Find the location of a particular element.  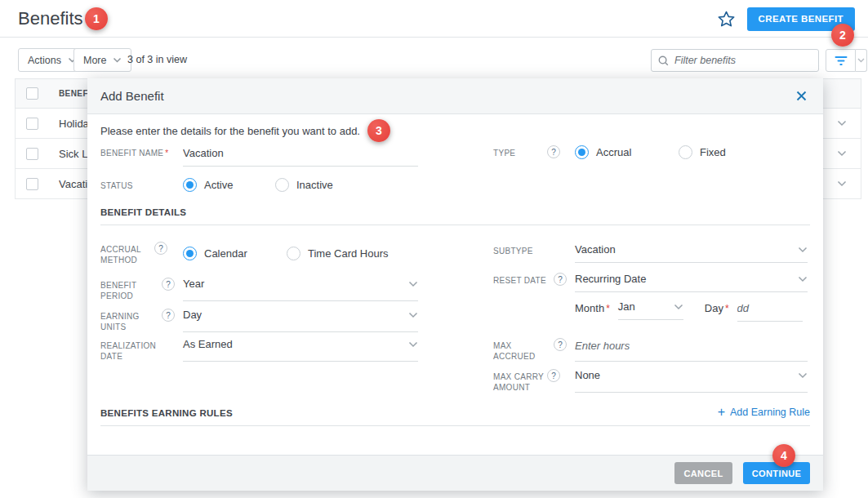

month-label: Month* is located at coordinates (593, 307).